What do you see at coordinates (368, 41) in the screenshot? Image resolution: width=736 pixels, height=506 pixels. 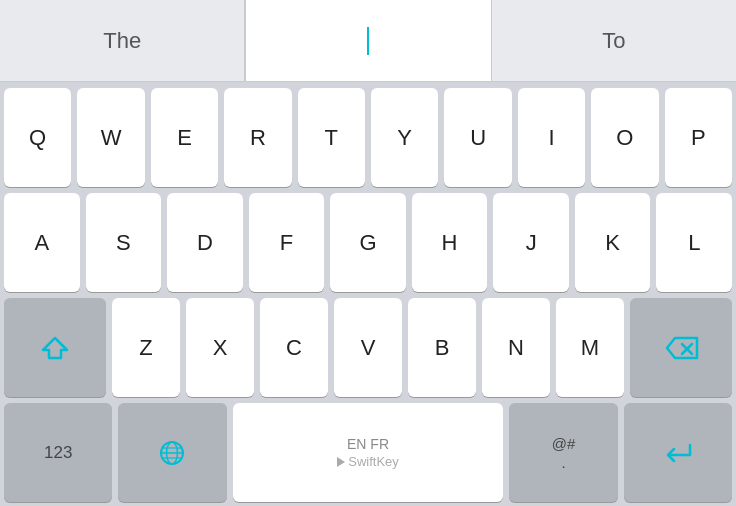 I see `text-cursor` at bounding box center [368, 41].